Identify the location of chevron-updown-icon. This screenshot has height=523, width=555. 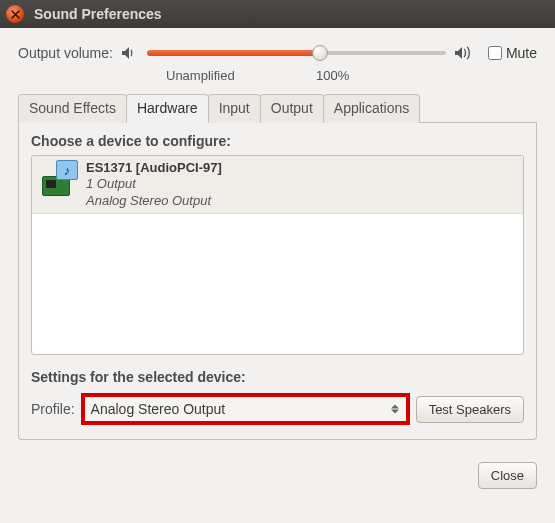
(395, 410).